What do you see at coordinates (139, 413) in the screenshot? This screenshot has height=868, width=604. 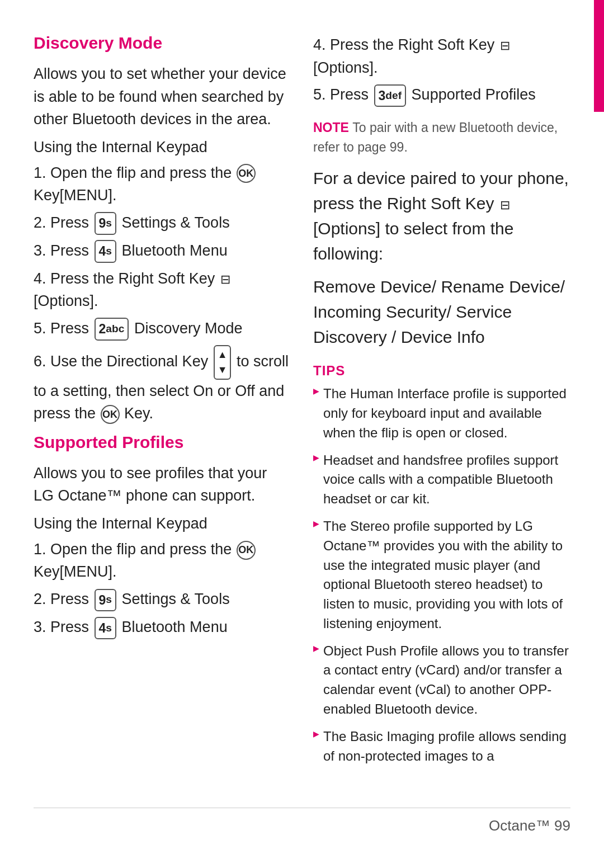 I see `step-text-end: Key.` at bounding box center [139, 413].